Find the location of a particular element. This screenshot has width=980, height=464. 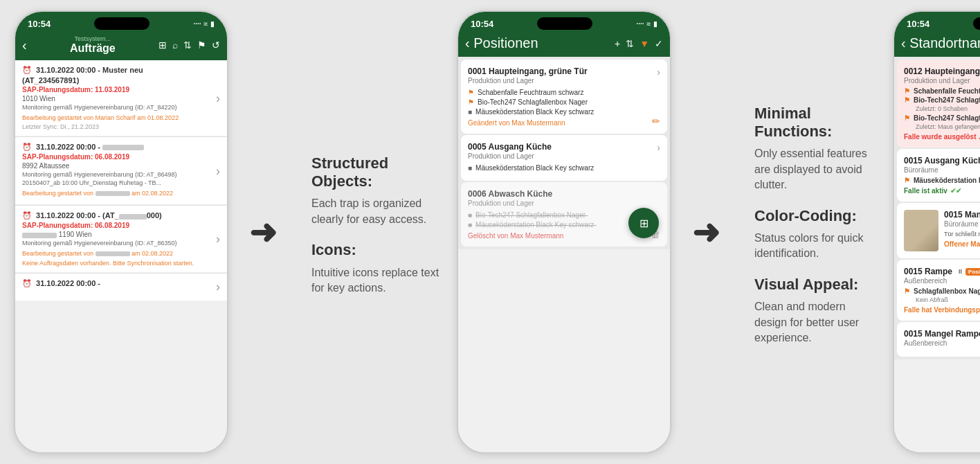

body-icons: Intuitive icons replace text for key act… is located at coordinates (377, 281).